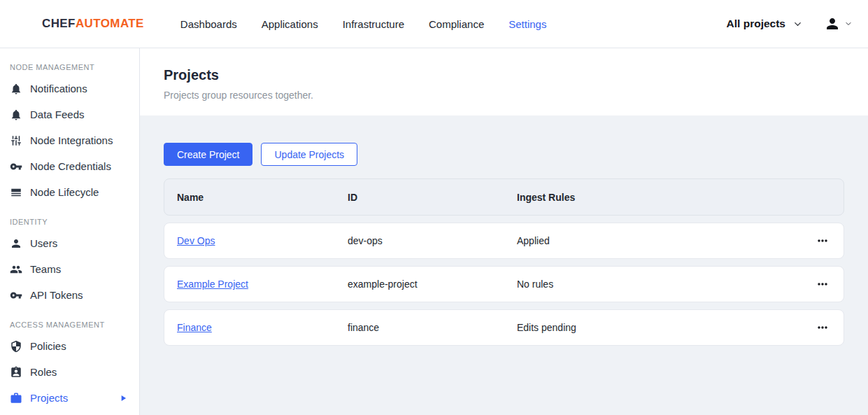  I want to click on settings-sidebar: NODE MANAGEMENTNotificationsData FeedsNo…, so click(70, 232).